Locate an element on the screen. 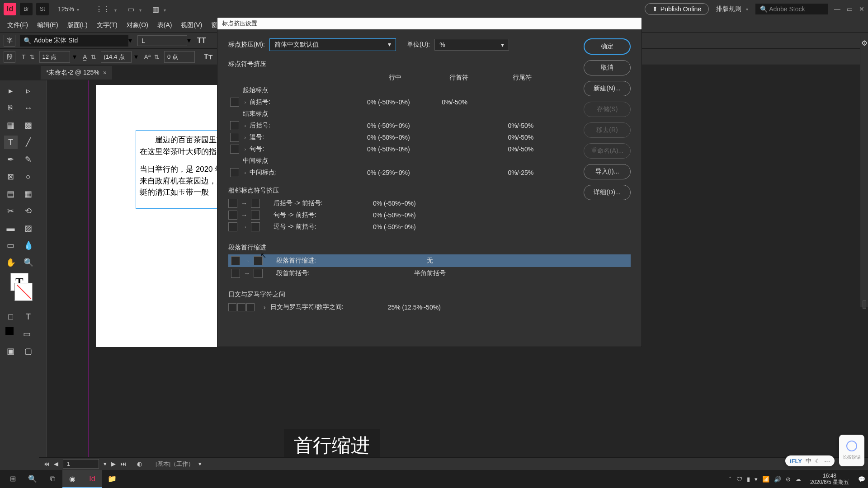 The width and height of the screenshot is (868, 488). pen-tool: ✒ is located at coordinates (11, 160).